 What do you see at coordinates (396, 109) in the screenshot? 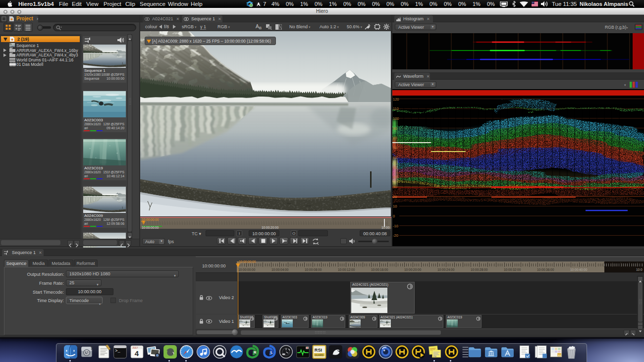
I see `svg-text: 110` at bounding box center [396, 109].